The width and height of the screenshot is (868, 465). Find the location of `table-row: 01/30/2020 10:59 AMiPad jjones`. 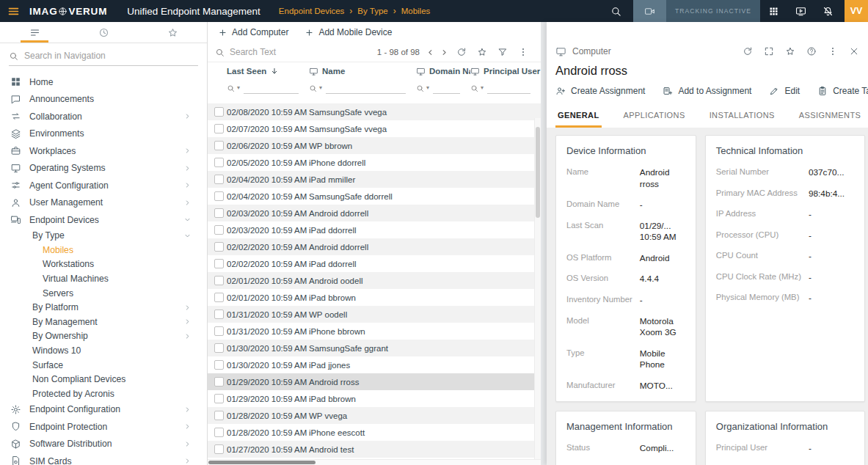

table-row: 01/30/2020 10:59 AMiPad jjones is located at coordinates (374, 365).